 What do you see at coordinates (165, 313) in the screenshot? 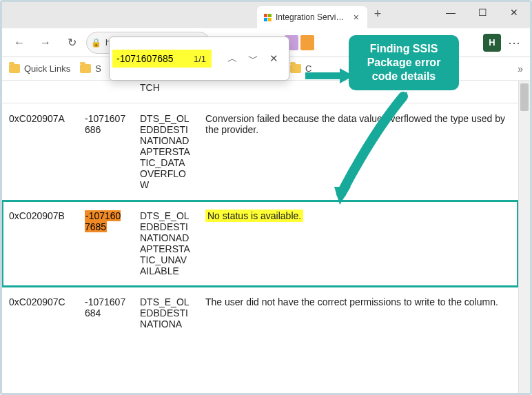
I see `cell-name: DTS_E_OLEDBDESTINATIONA` at bounding box center [165, 313].